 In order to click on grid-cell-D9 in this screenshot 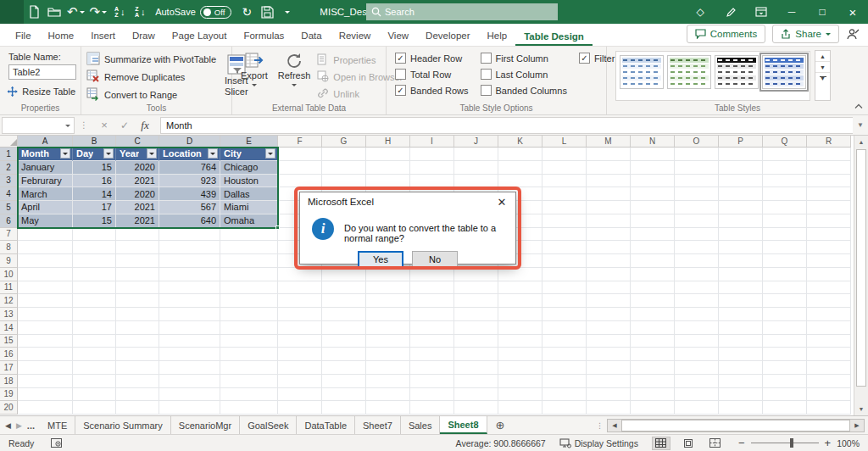, I will do `click(190, 261)`.